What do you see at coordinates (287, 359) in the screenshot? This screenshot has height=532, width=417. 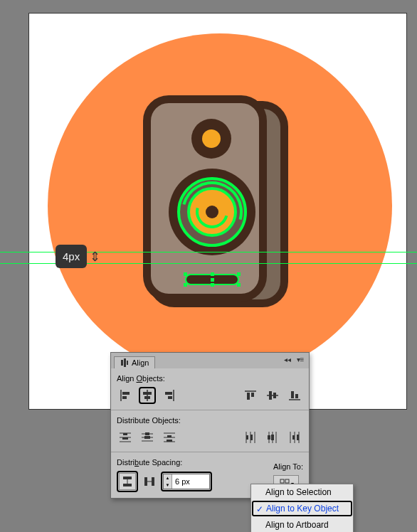 I see `panel-collapse-icon: ◂◂` at bounding box center [287, 359].